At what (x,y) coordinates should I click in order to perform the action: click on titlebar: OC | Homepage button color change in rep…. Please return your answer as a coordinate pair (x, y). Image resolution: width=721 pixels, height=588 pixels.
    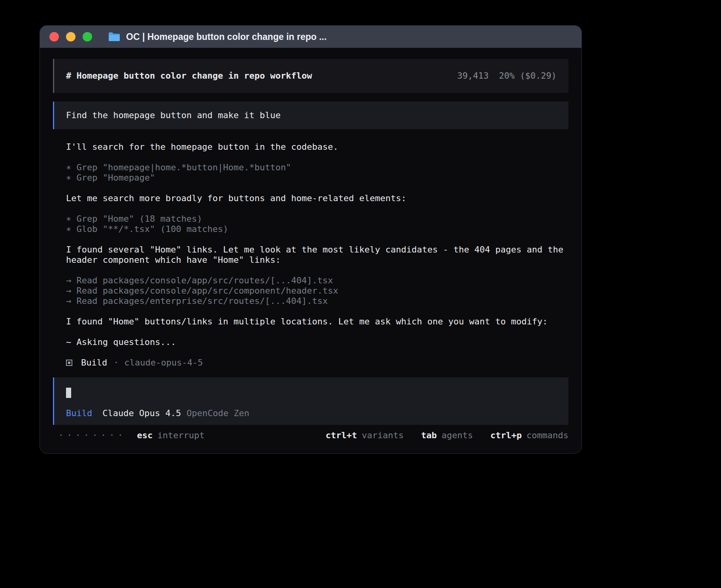
    Looking at the image, I should click on (311, 37).